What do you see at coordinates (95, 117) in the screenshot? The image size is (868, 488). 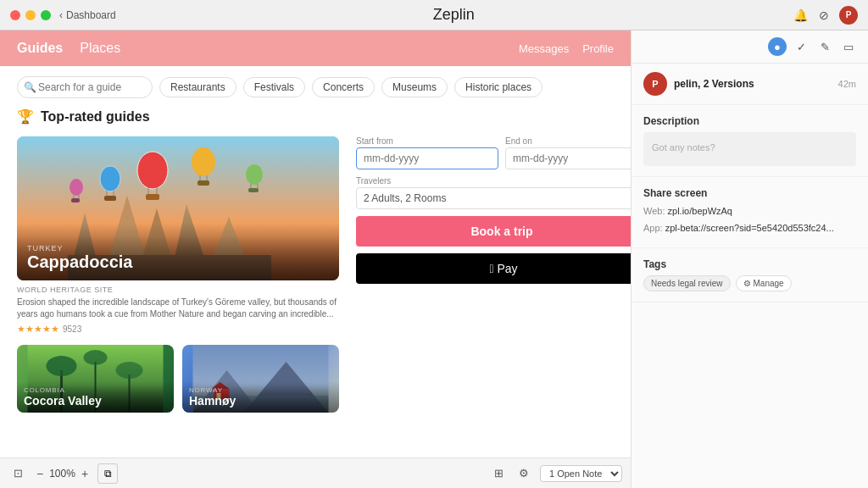 I see `section-title-text: Top-rated guides` at bounding box center [95, 117].